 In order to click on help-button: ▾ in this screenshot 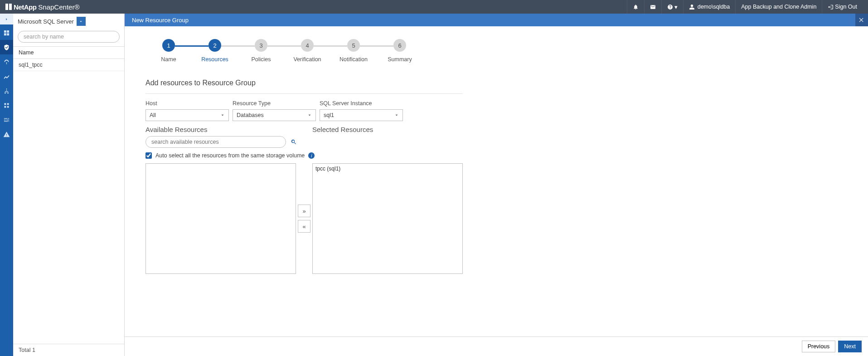, I will do `click(672, 7)`.